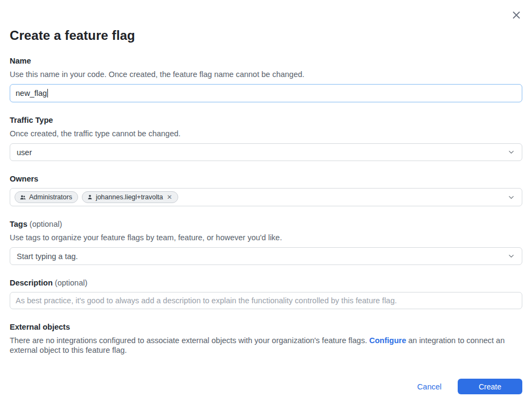  Describe the element at coordinates (190, 340) in the screenshot. I see `external-text-before: There are no integrations configured to …` at that location.